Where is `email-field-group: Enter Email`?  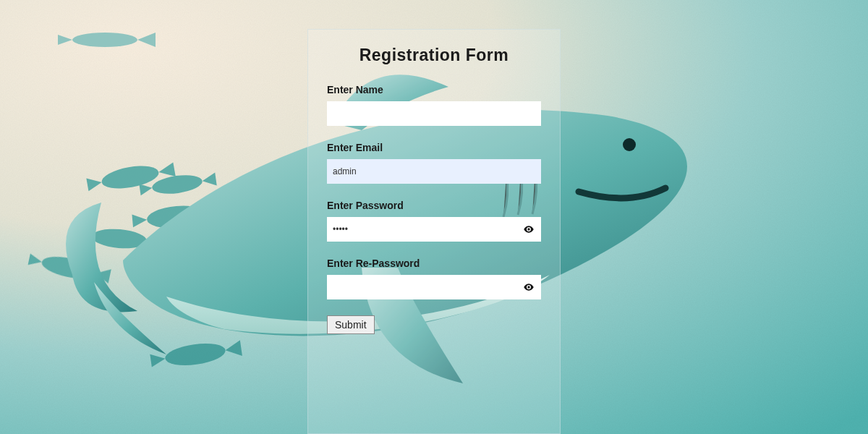 email-field-group: Enter Email is located at coordinates (434, 163).